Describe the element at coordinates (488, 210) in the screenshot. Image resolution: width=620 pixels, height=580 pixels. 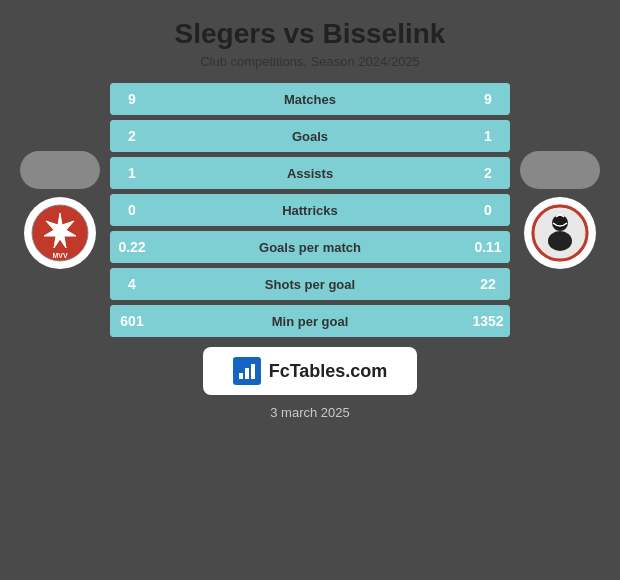
I see `stat-right-value-3: 0` at that location.